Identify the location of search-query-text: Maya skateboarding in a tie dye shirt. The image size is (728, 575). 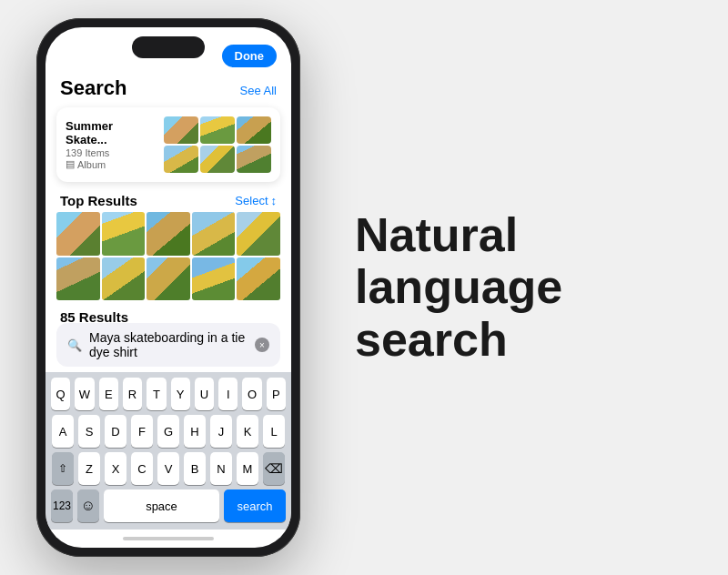
(168, 345).